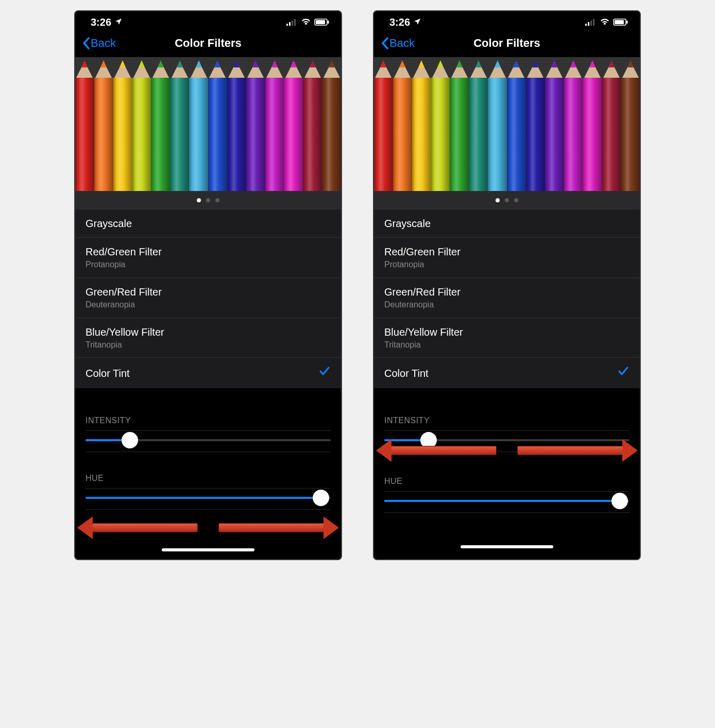  I want to click on filter-label: Color Tint, so click(108, 373).